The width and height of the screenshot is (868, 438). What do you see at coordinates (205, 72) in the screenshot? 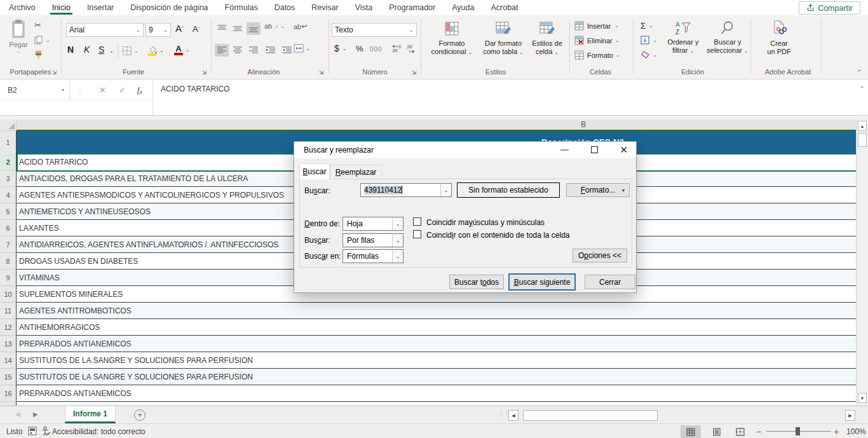
I see `font-dialog-launcher: ⇲` at bounding box center [205, 72].